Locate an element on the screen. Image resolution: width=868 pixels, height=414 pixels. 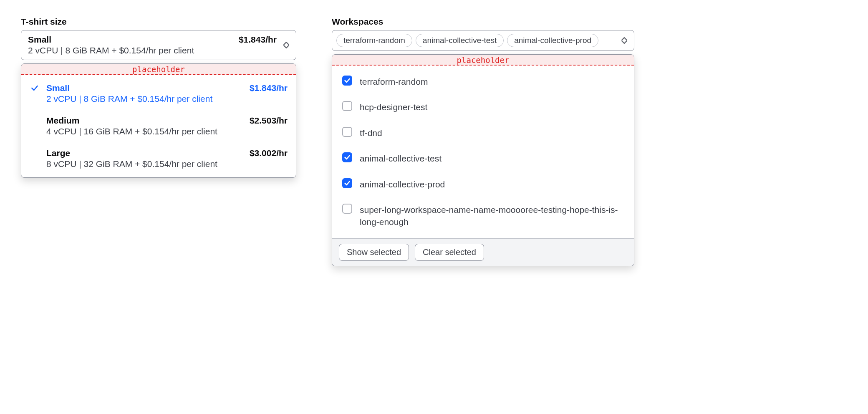
tshirt-selected-price: $1.843/hr is located at coordinates (258, 40).